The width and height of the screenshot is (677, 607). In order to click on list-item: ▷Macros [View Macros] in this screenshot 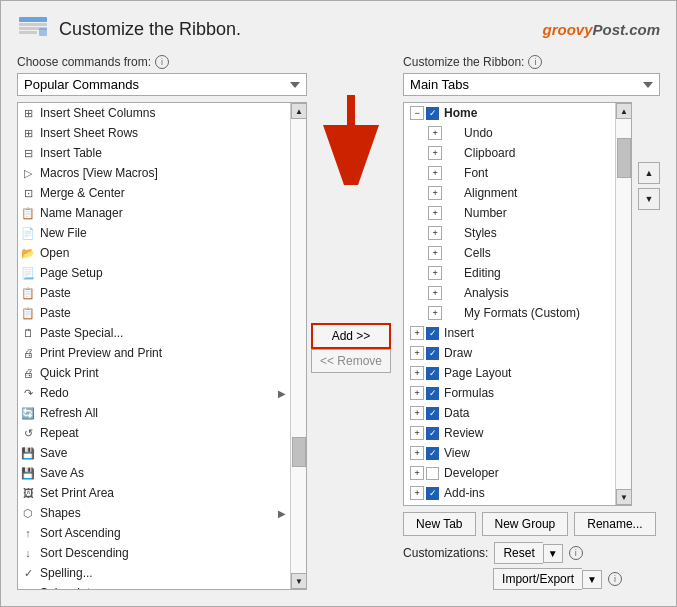, I will do `click(154, 173)`.